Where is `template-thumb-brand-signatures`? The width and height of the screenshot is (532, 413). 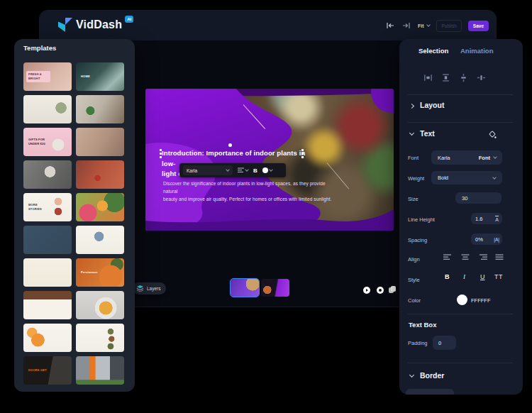
template-thumb-brand-signatures is located at coordinates (48, 272).